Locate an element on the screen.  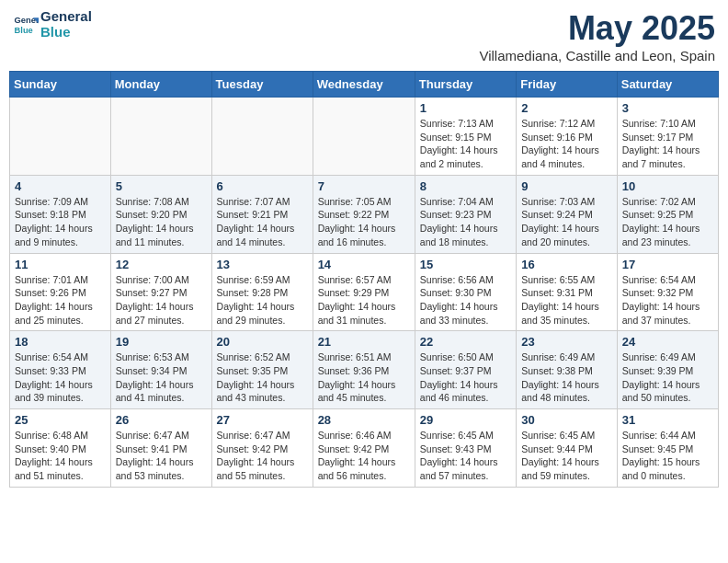
day-number: 17 is located at coordinates (667, 265).